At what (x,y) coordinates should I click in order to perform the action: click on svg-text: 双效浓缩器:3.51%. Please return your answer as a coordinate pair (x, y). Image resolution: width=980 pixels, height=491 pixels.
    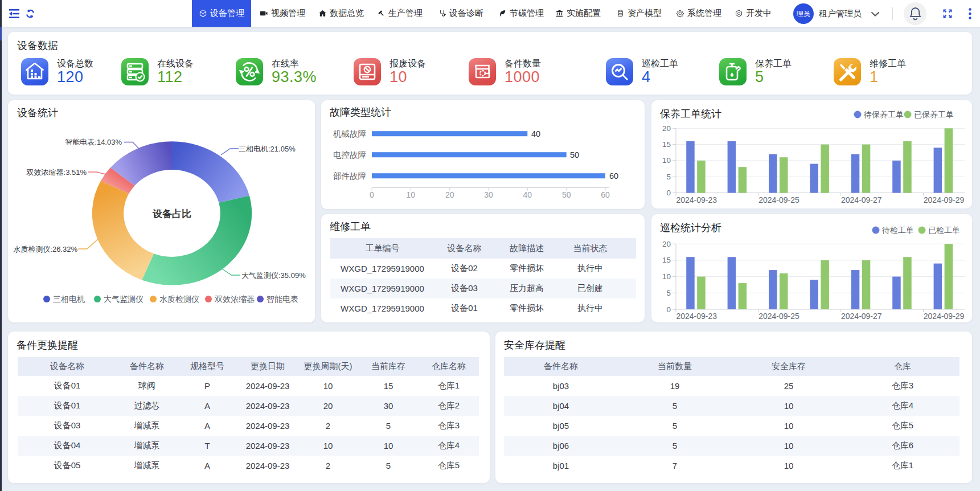
    Looking at the image, I should click on (57, 172).